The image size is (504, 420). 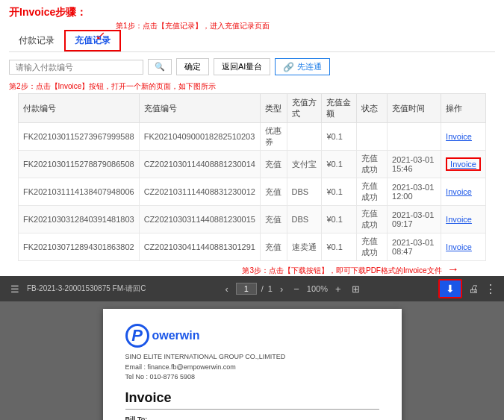 What do you see at coordinates (252, 164) in the screenshot?
I see `table-row: FK2021030115278879086508CZ20210301144088…` at bounding box center [252, 164].